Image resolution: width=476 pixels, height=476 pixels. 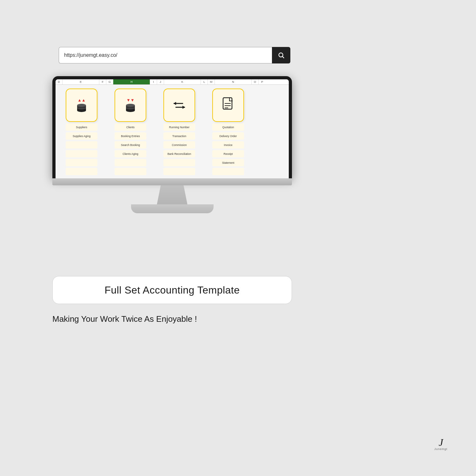 I want to click on monitor: D E F G H I J K L M N O P, so click(x=172, y=145).